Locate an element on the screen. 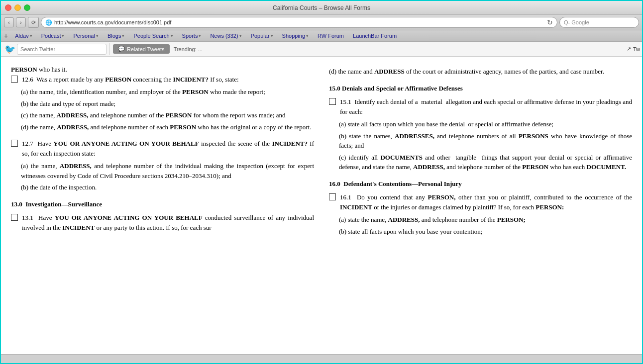  rw-forum-label: RW Forum is located at coordinates (330, 36).